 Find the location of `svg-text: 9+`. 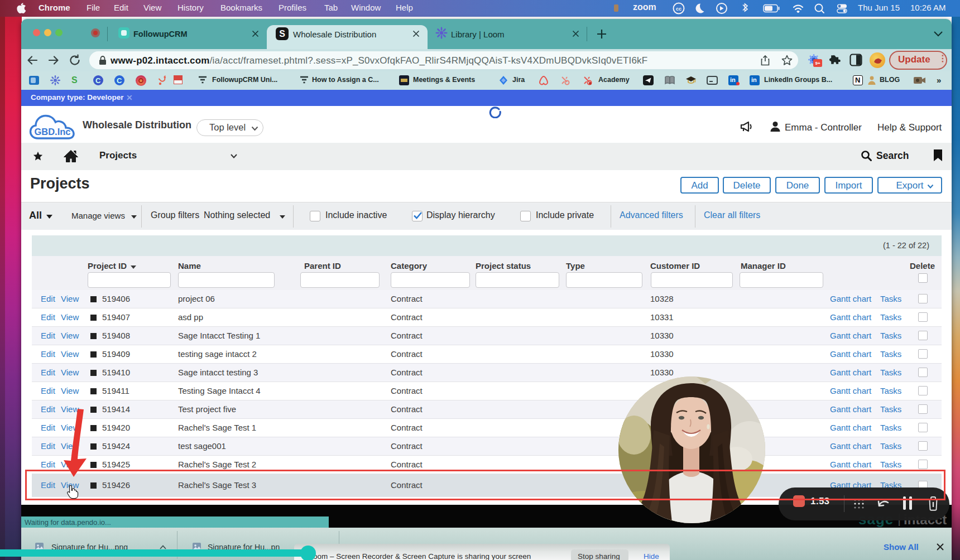

svg-text: 9+ is located at coordinates (817, 64).